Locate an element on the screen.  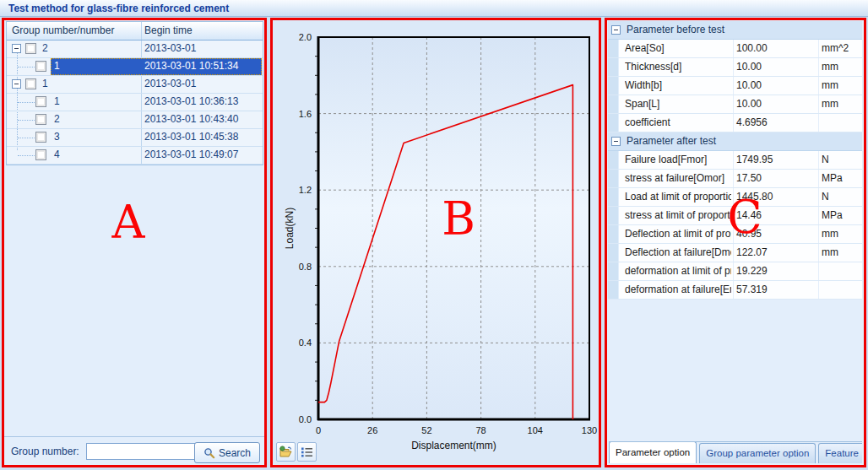
parameter-unit: N is located at coordinates (826, 197).